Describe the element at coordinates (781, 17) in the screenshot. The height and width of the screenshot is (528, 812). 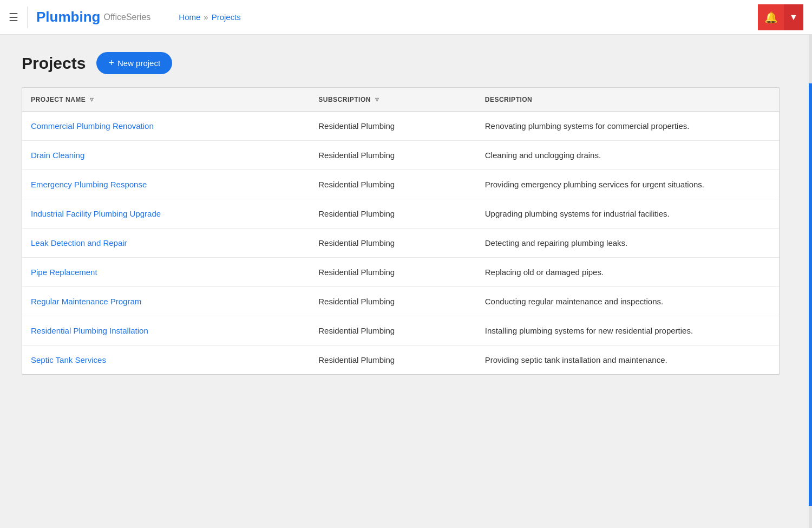
I see `header-right: 🔔 ▼` at that location.